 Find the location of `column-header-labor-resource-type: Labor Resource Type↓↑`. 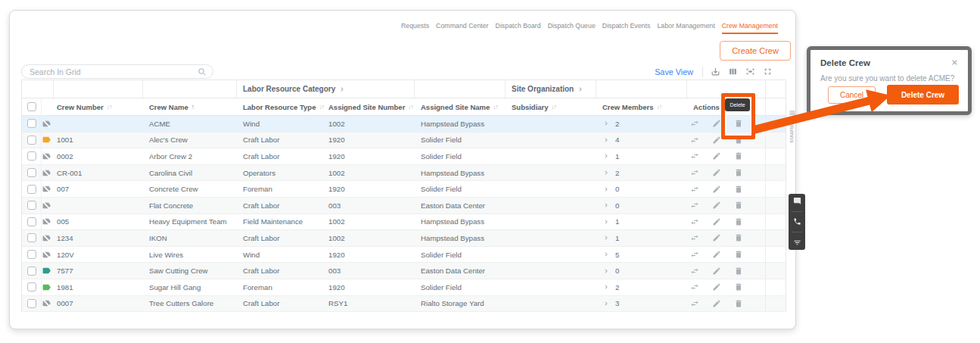

column-header-labor-resource-type: Labor Resource Type↓↑ is located at coordinates (280, 107).